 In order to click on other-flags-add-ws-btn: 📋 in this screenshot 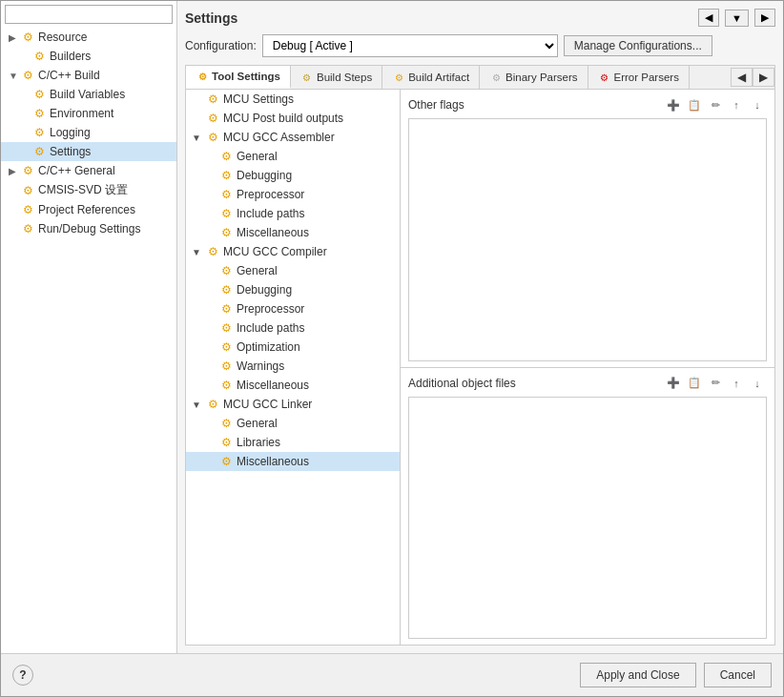, I will do `click(694, 105)`.